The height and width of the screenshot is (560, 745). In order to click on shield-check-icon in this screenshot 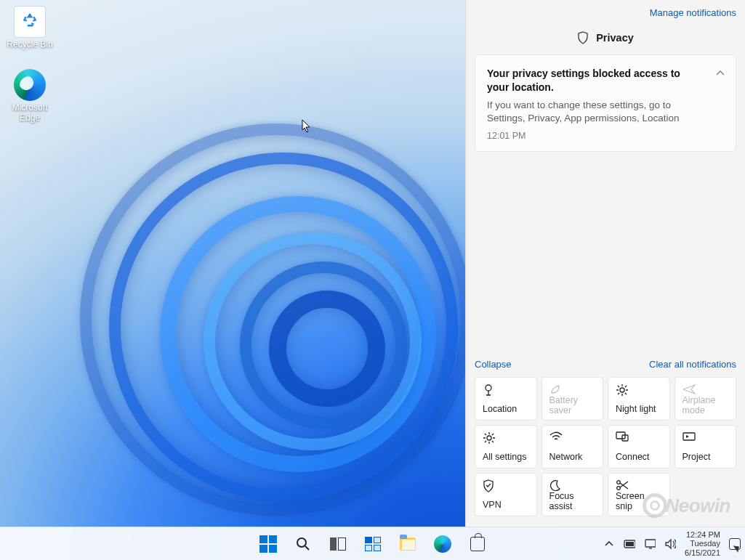, I will do `click(506, 486)`.